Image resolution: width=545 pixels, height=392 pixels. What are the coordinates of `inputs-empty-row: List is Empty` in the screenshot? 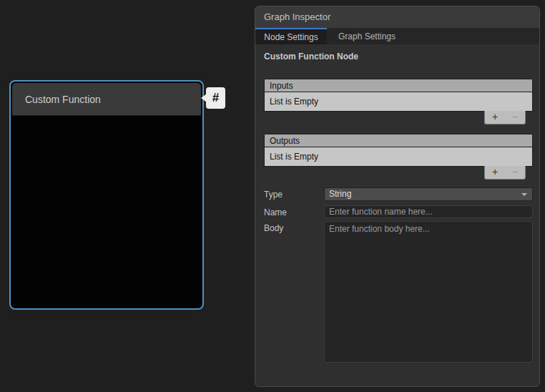 It's located at (398, 102).